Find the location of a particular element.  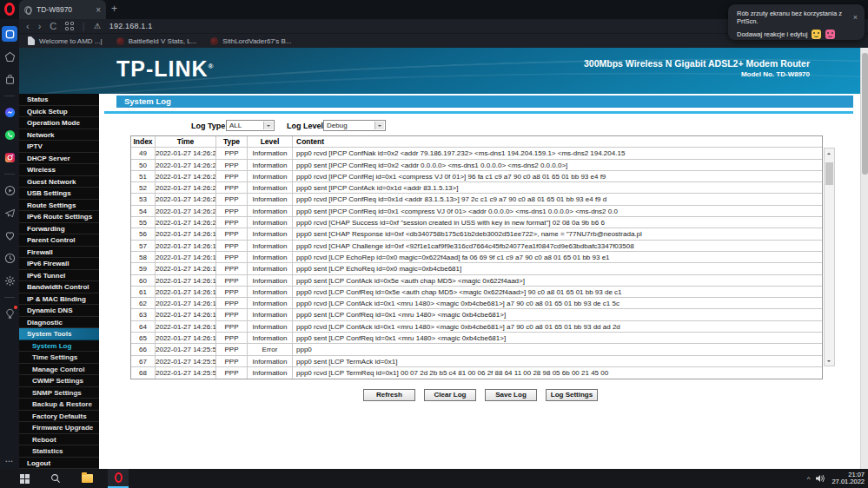

start-button is located at coordinates (24, 478).